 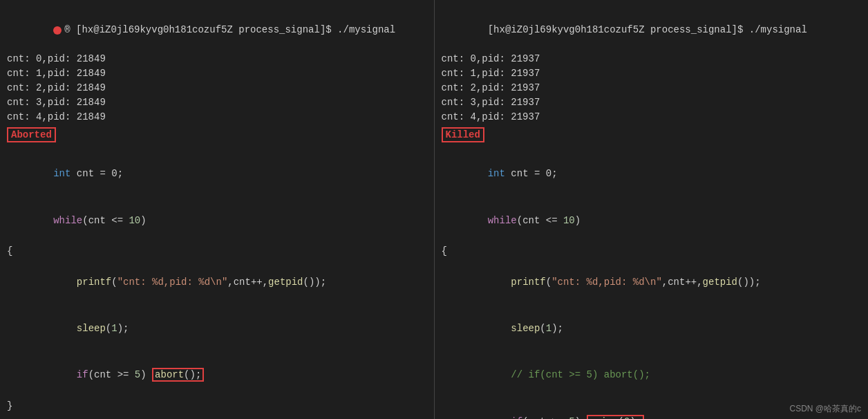 What do you see at coordinates (105, 221) in the screenshot?
I see `left-code-rest-2: (cnt <=` at bounding box center [105, 221].